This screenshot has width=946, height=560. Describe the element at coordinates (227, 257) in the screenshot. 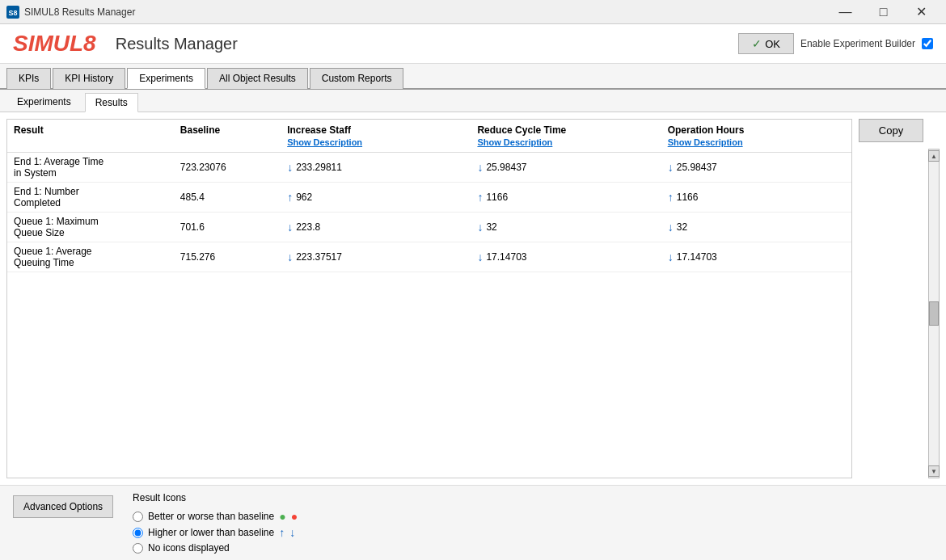

I see `cell-baseline: 715.276` at that location.